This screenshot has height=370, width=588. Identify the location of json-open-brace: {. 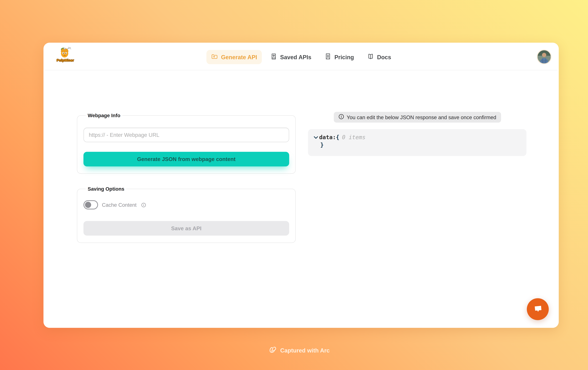
(338, 137).